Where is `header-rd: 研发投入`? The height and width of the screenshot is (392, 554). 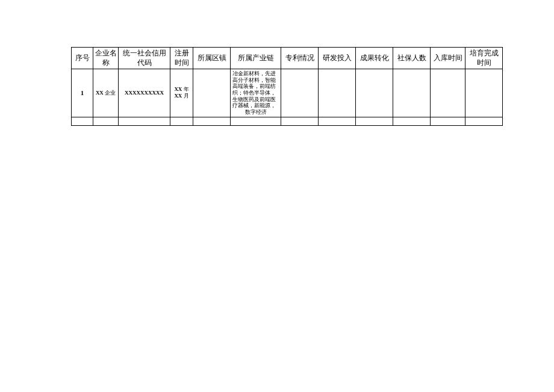 header-rd: 研发投入 is located at coordinates (337, 58).